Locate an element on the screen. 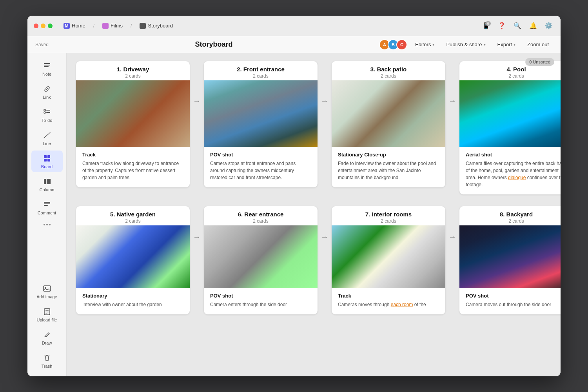  card-pool-subtitle: 2 cards is located at coordinates (513, 76).